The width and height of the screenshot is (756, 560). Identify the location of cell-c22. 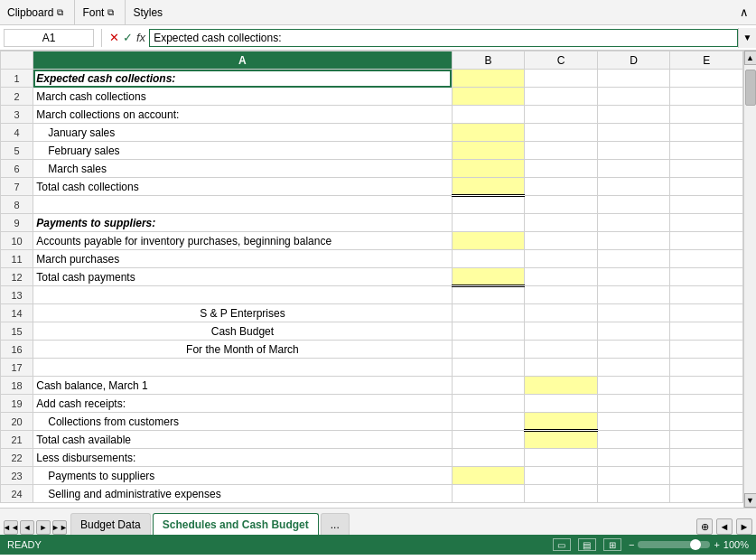
(562, 458).